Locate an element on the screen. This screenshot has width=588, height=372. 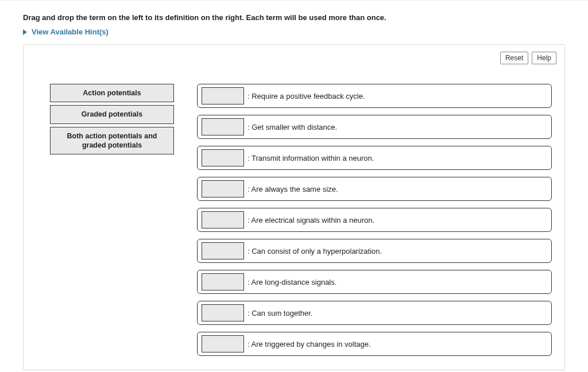
term-item: Graded potentials is located at coordinates (112, 114).